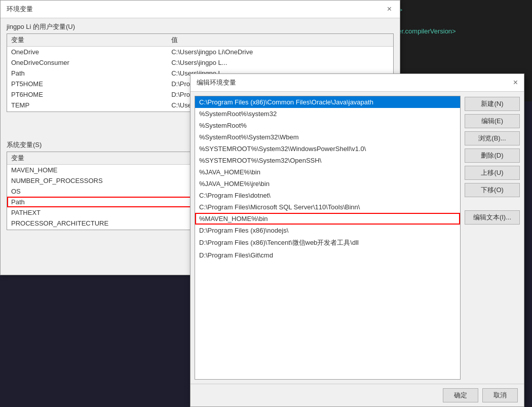 This screenshot has height=407, width=532. Describe the element at coordinates (327, 172) in the screenshot. I see `path-list-item: %JAVA_HOME%\bin` at that location.